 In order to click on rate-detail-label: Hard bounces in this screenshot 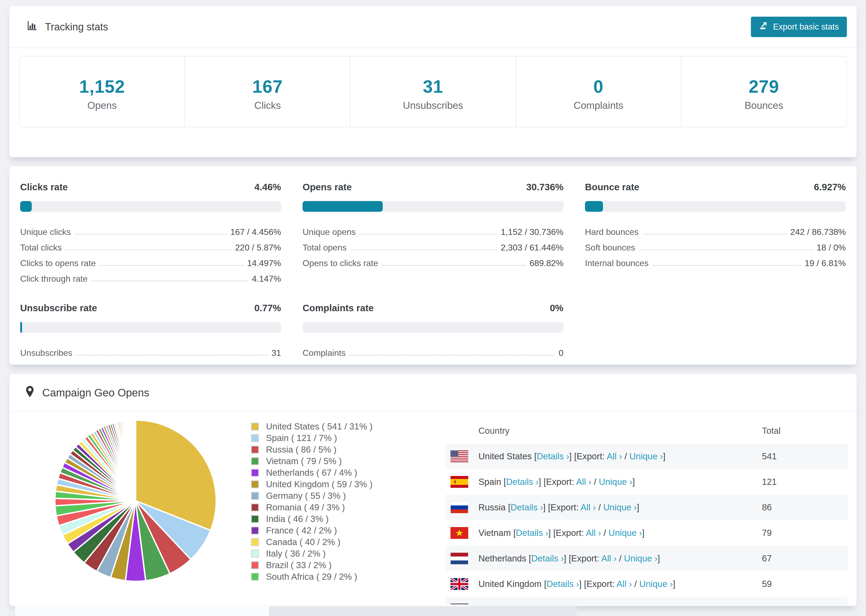, I will do `click(612, 232)`.